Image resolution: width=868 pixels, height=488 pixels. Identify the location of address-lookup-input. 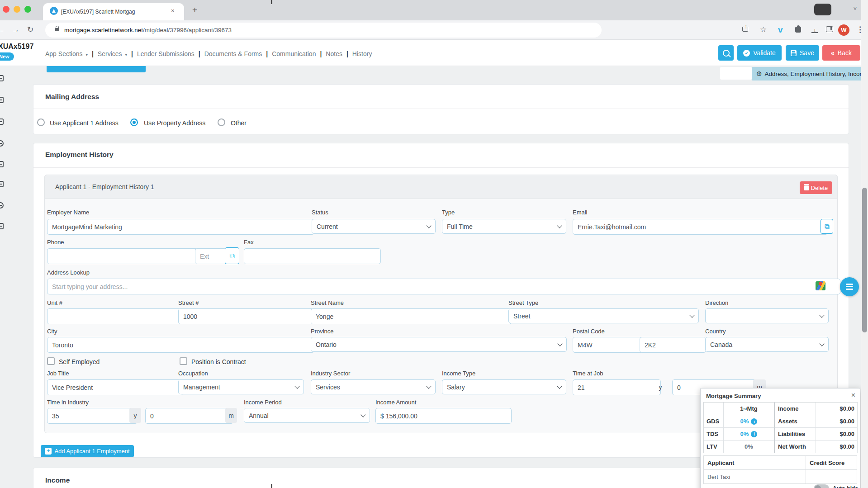
(444, 287).